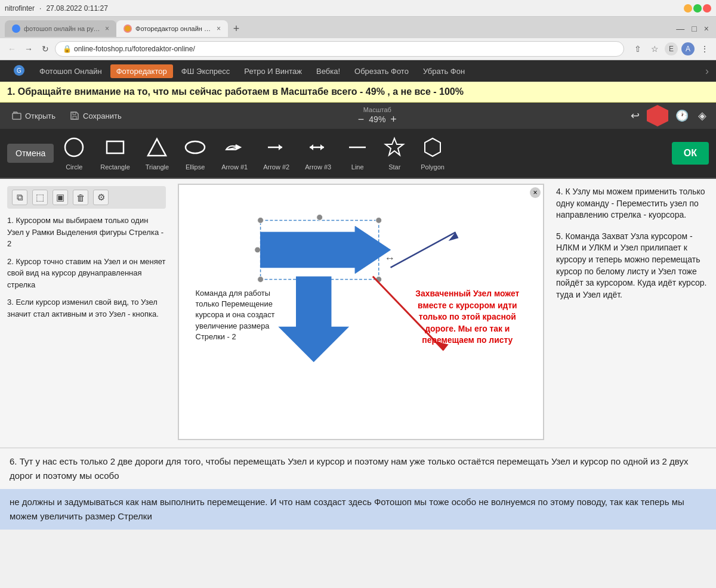 The image size is (716, 588). Describe the element at coordinates (234, 167) in the screenshot. I see `arrow1-label: Arrow #1` at that location.